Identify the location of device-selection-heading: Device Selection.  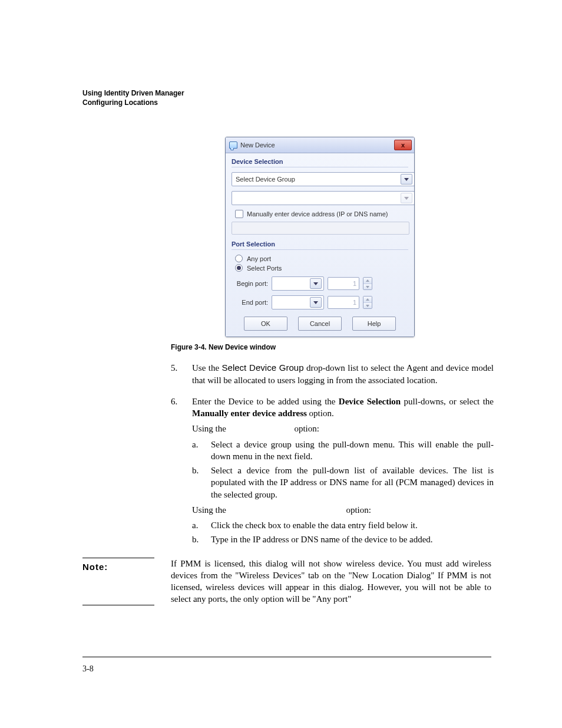
(320, 162).